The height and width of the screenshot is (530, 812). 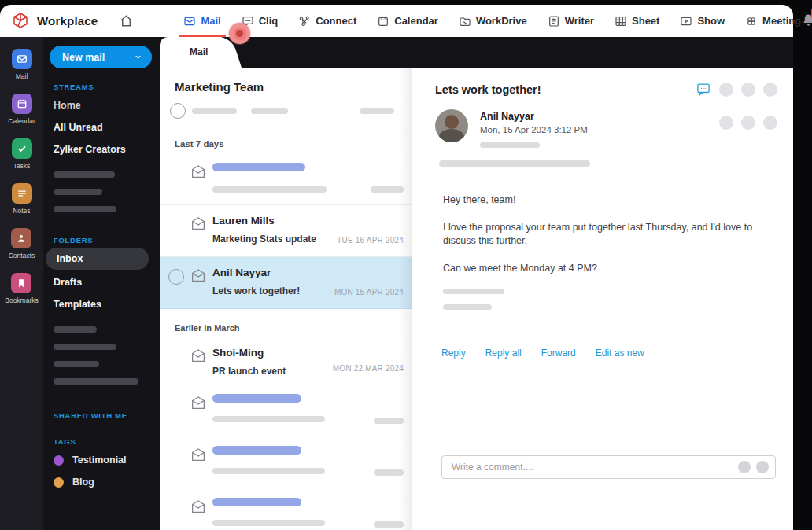 What do you see at coordinates (465, 21) in the screenshot?
I see `folder-drive-icon` at bounding box center [465, 21].